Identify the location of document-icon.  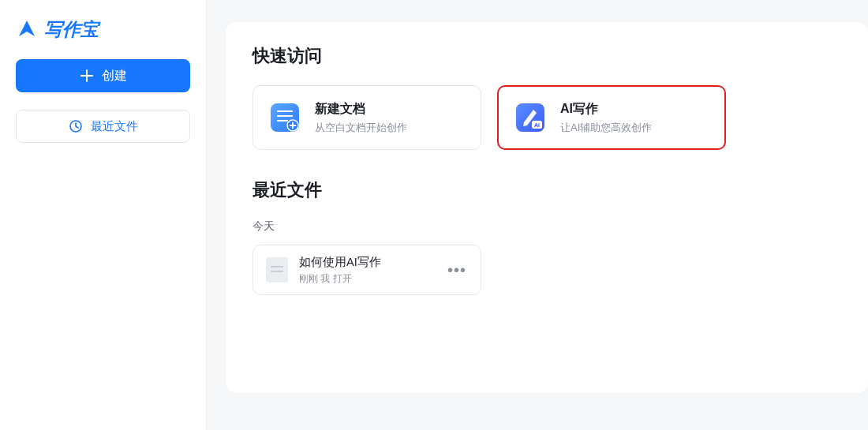
(277, 270).